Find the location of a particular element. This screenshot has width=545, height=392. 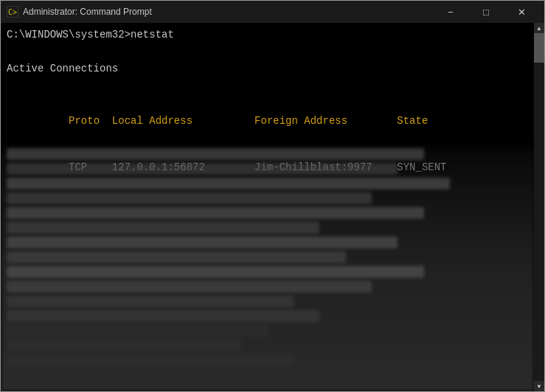

state-col-header: State is located at coordinates (412, 121).